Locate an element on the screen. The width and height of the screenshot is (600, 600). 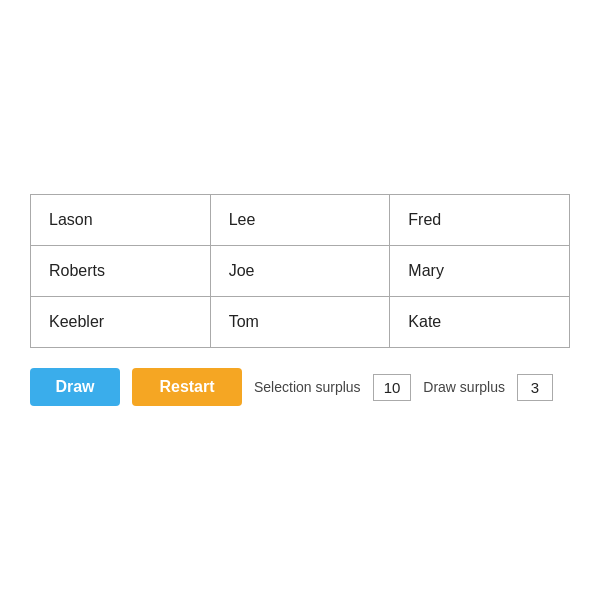
table-row: KeeblerTomKate is located at coordinates (300, 322).